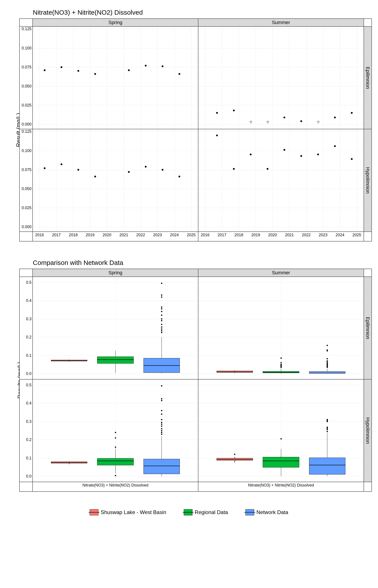  Describe the element at coordinates (211, 512) in the screenshot. I see `legend-label-regional: Regional Data` at that location.